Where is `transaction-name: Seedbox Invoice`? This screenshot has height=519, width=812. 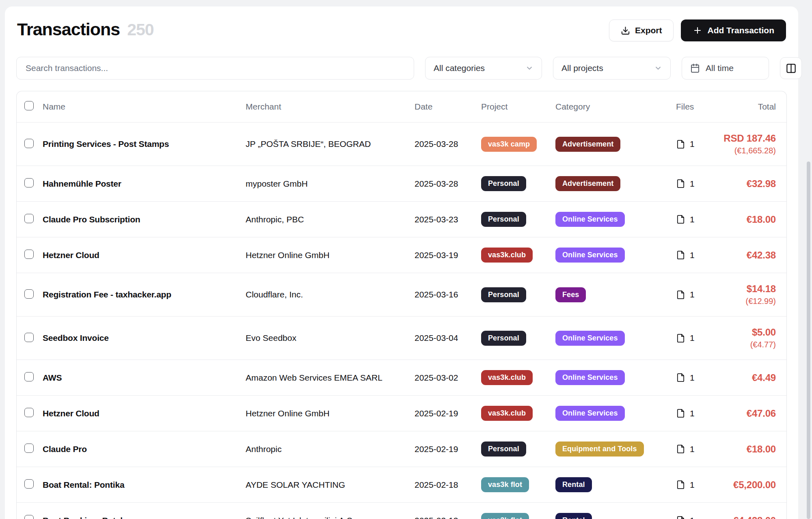 transaction-name: Seedbox Invoice is located at coordinates (144, 338).